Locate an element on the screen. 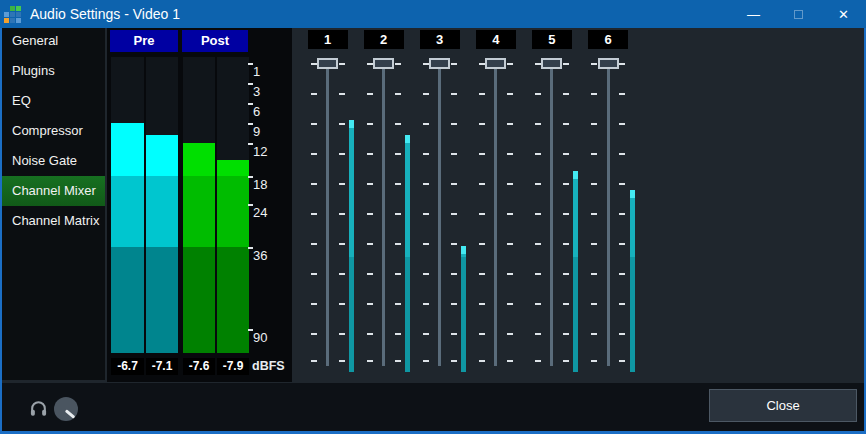 The height and width of the screenshot is (434, 866). scale-label: 24 is located at coordinates (260, 212).